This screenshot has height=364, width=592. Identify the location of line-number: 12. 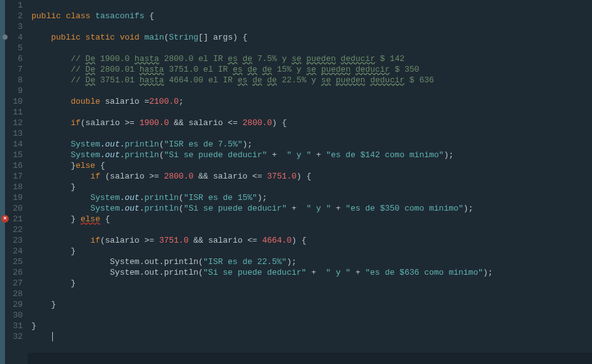
(14, 123).